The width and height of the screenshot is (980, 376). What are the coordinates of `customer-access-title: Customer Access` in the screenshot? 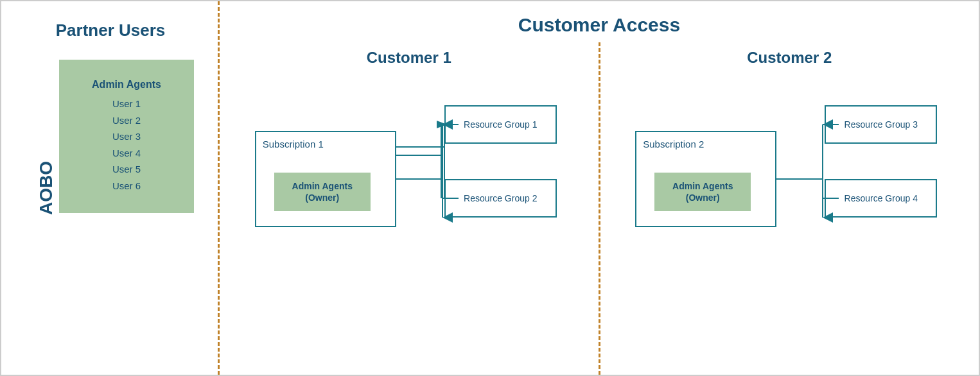 It's located at (599, 22).